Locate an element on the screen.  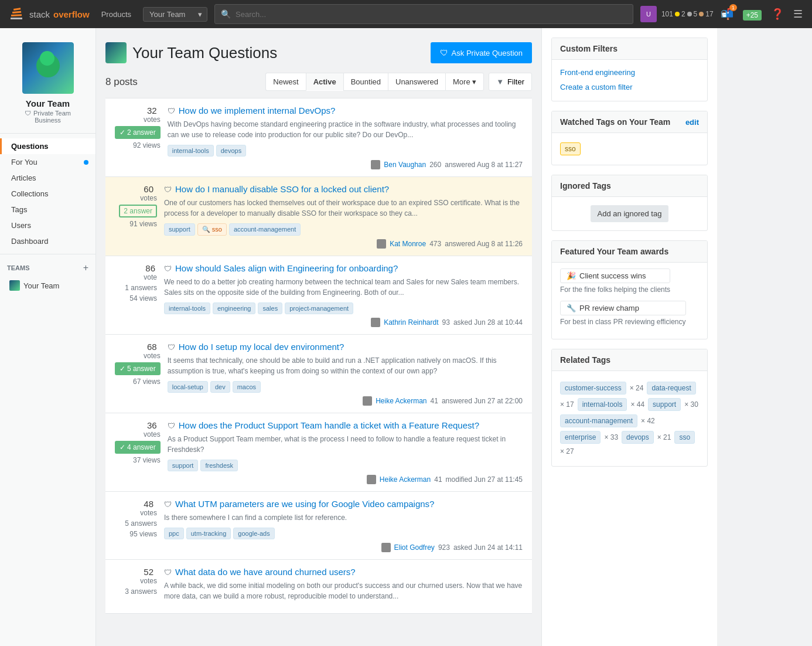
ignored-tags-section: Ignored Tags Add an ignored tag is located at coordinates (629, 203).